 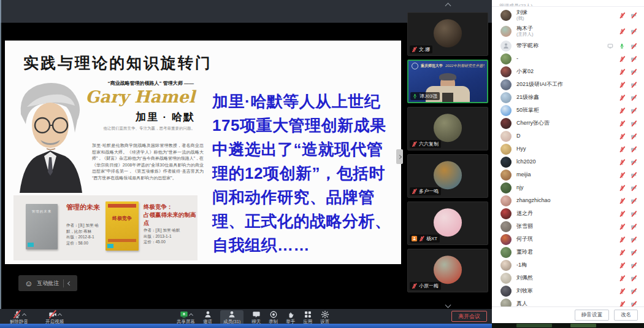 What do you see at coordinates (55, 318) in the screenshot?
I see `toolbar-start-video-button: 开启视频` at bounding box center [55, 318].